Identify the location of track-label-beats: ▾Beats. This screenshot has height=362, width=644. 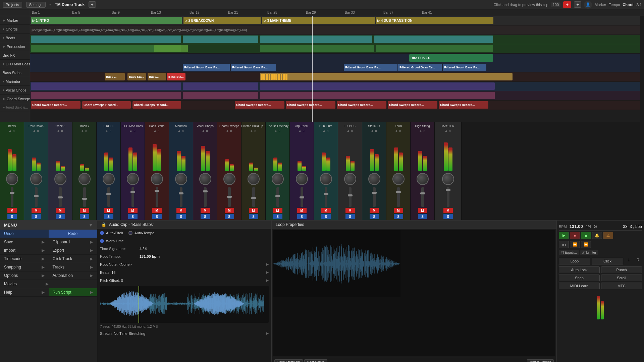
(15, 38).